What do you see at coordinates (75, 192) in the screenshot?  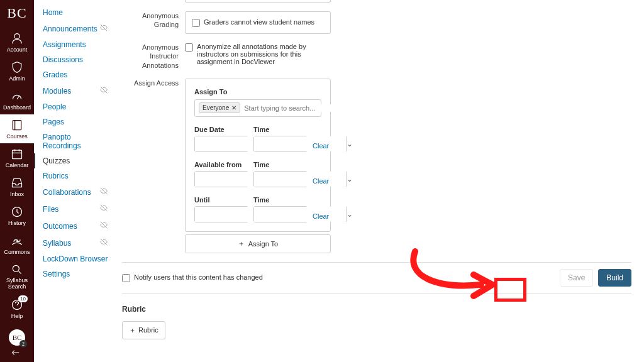 I see `course-nav-collaborations: Collaborations` at bounding box center [75, 192].